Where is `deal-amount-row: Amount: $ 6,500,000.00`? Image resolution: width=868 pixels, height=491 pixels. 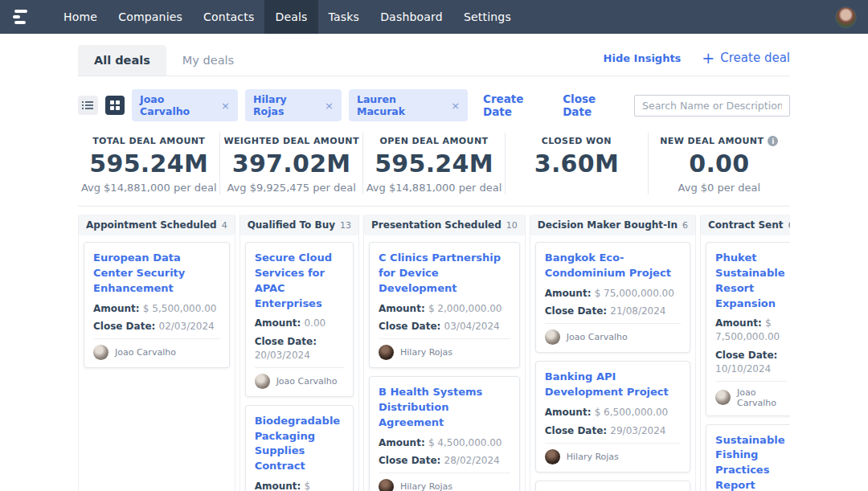 deal-amount-row: Amount: $ 6,500,000.00 is located at coordinates (612, 413).